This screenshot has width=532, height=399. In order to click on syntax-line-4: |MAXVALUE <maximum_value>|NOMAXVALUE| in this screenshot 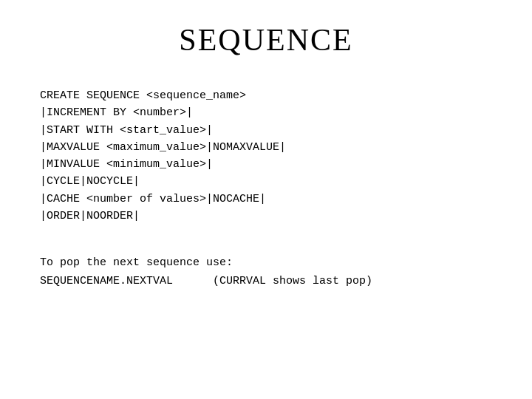, I will do `click(266, 148)`.